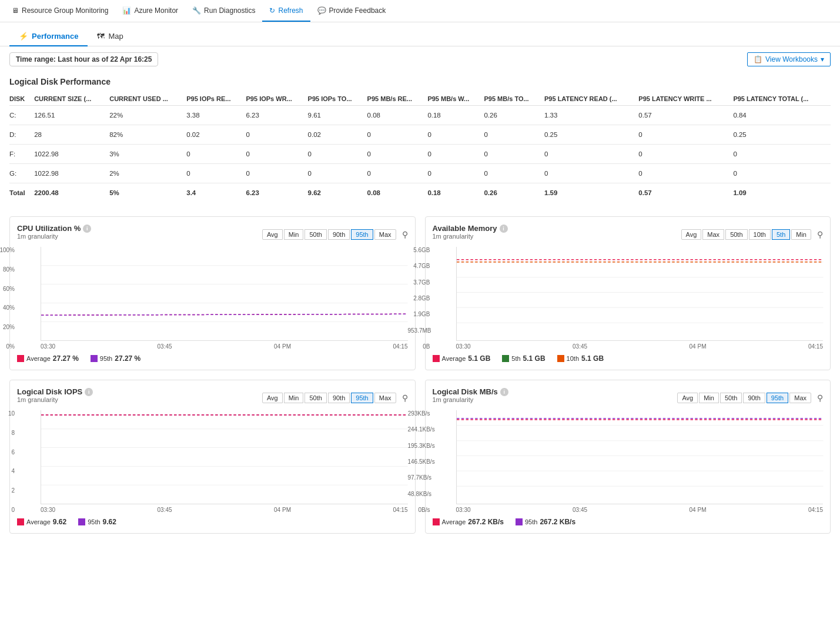  I want to click on nav-azure-monitor: 📊 Azure Monitor, so click(150, 11).